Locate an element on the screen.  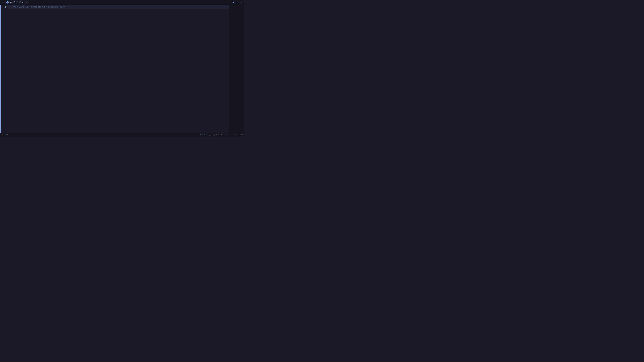
lsp-icon: ⚙ is located at coordinates (200, 135).